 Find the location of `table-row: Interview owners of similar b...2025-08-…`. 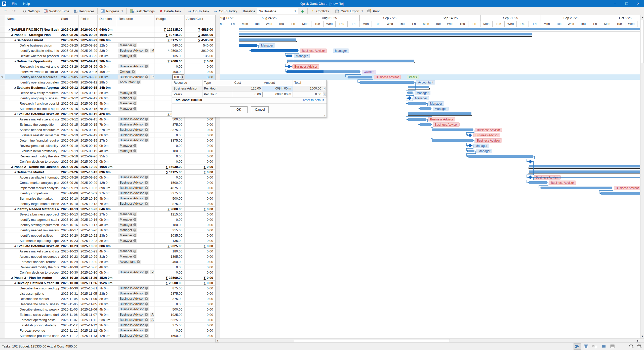

table-row: Interview owners of similar b...2025-08-… is located at coordinates (108, 72).